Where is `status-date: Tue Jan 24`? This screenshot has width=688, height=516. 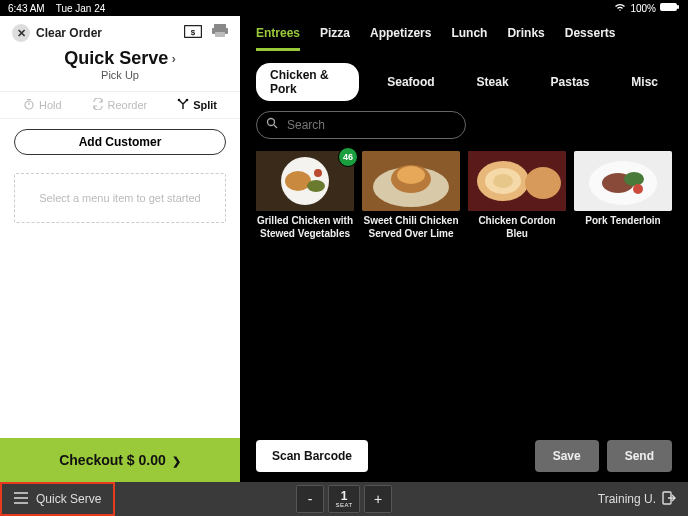
status-date: Tue Jan 24 is located at coordinates (81, 8).